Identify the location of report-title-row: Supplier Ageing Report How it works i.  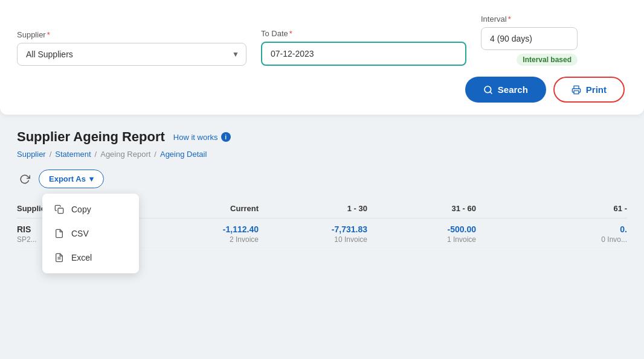
(322, 137).